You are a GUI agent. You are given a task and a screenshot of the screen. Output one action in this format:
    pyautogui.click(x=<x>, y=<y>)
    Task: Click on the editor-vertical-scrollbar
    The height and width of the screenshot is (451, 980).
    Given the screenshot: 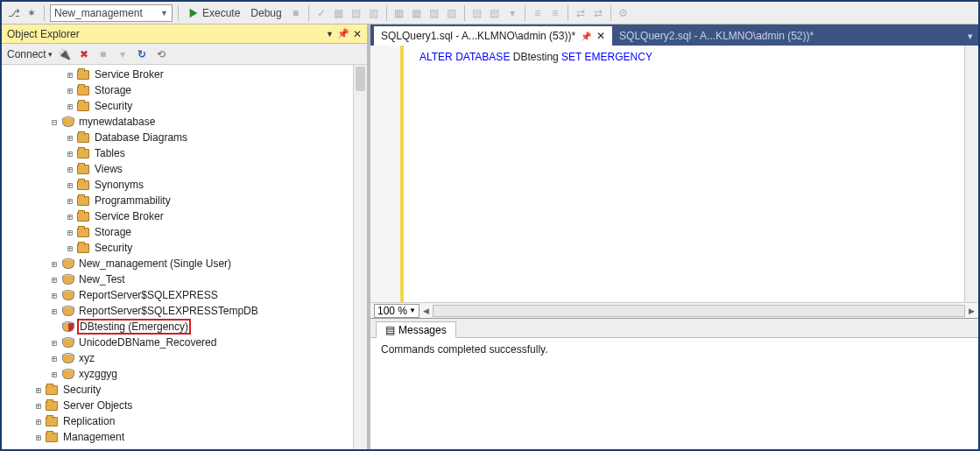 What is the action you would take?
    pyautogui.click(x=971, y=173)
    